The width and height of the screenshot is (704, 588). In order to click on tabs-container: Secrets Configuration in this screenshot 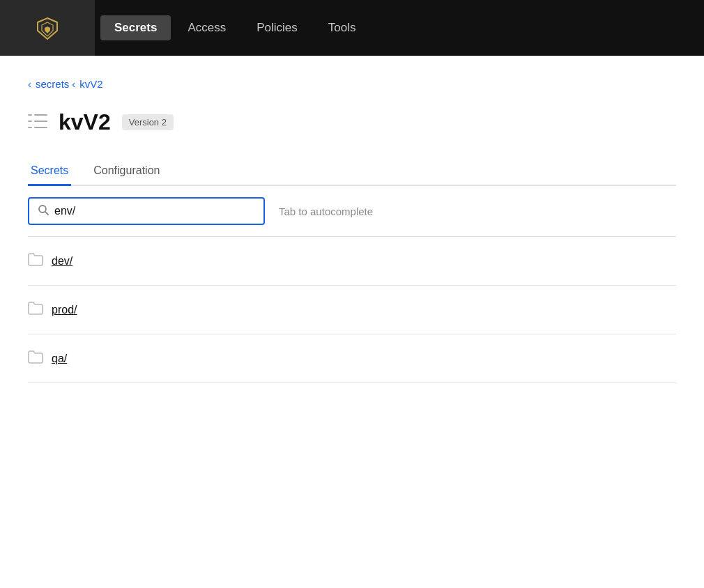, I will do `click(352, 171)`.